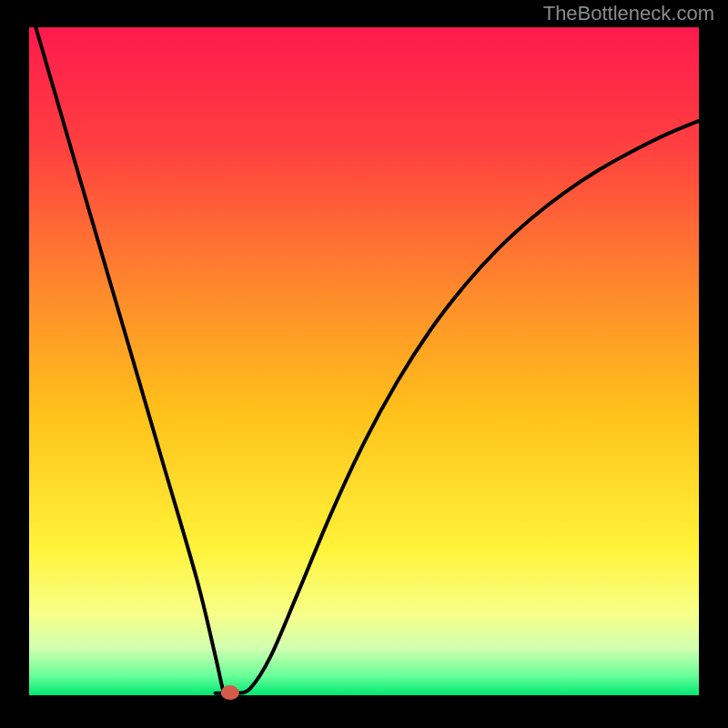  What do you see at coordinates (629, 14) in the screenshot?
I see `source-label: TheBottleneck.com` at bounding box center [629, 14].